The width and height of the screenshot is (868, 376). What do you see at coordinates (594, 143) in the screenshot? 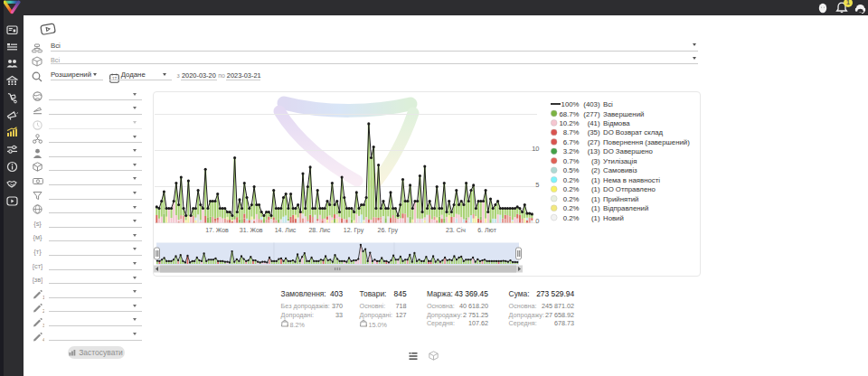
I see `svg-text: (27)` at bounding box center [594, 143].